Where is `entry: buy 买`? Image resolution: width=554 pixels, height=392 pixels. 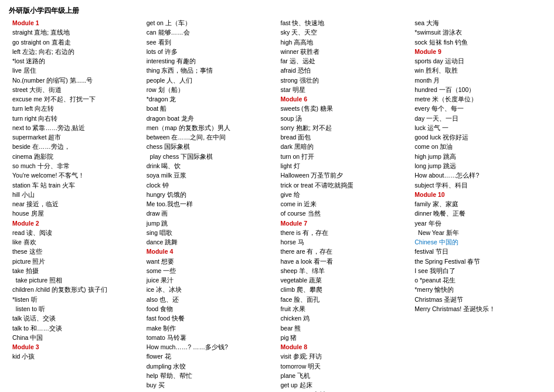
entry: buy 买 is located at coordinates (156, 385).